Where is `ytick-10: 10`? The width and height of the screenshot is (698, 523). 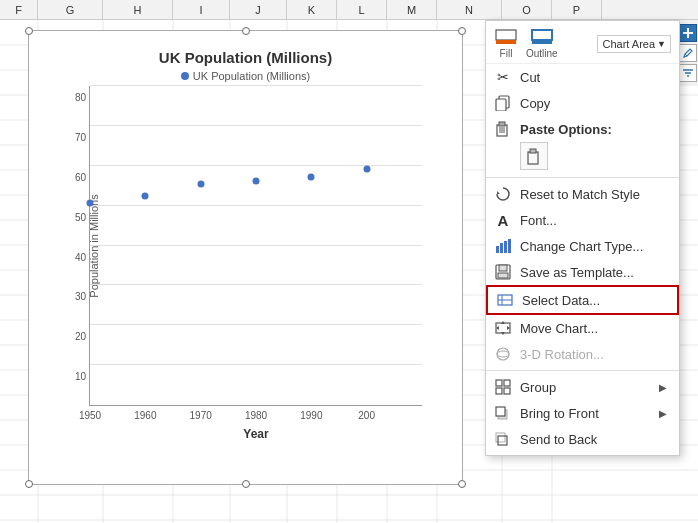 ytick-10: 10 is located at coordinates (82, 376).